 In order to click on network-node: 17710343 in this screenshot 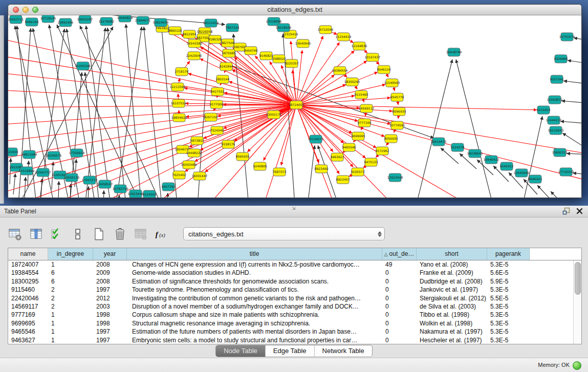, I will do `click(566, 172)`.